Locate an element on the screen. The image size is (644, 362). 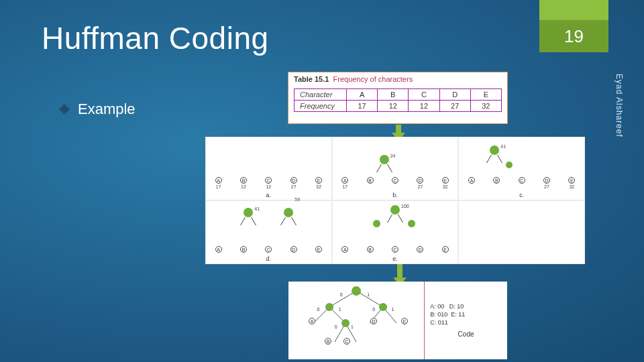
col-A: A is located at coordinates (362, 95).